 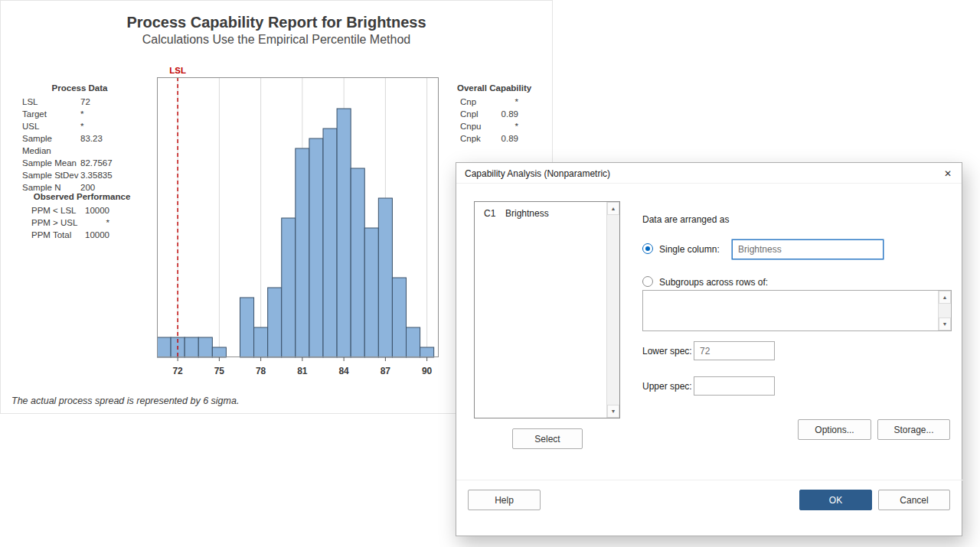 I want to click on column-listbox: C1 Brightness ▲ ▼, so click(x=547, y=310).